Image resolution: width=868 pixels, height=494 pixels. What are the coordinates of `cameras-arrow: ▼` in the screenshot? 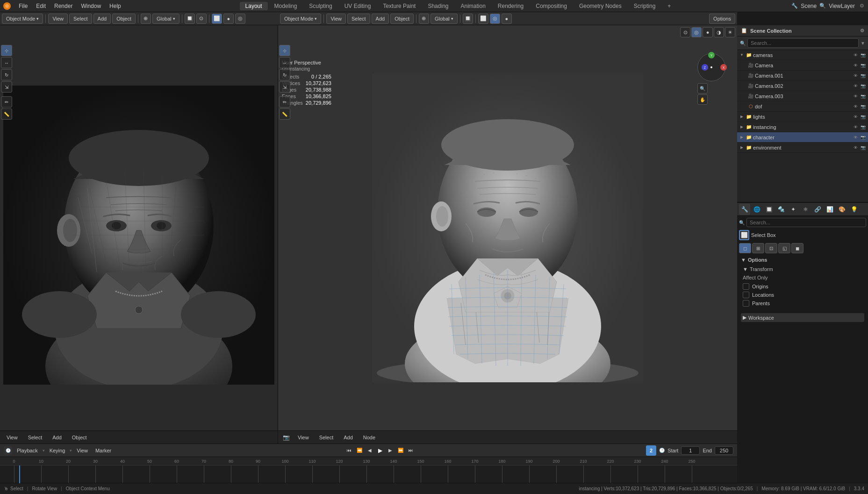 It's located at (742, 55).